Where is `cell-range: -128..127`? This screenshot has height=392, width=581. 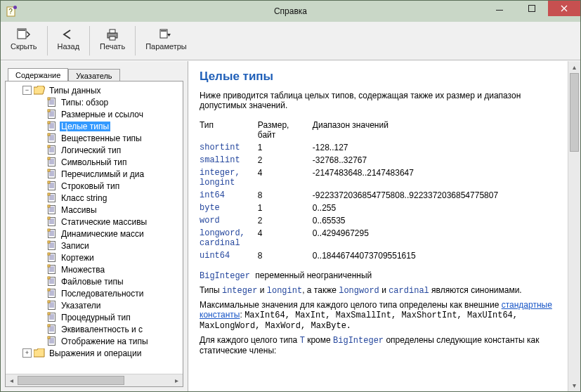
cell-range: -128..127 is located at coordinates (412, 148).